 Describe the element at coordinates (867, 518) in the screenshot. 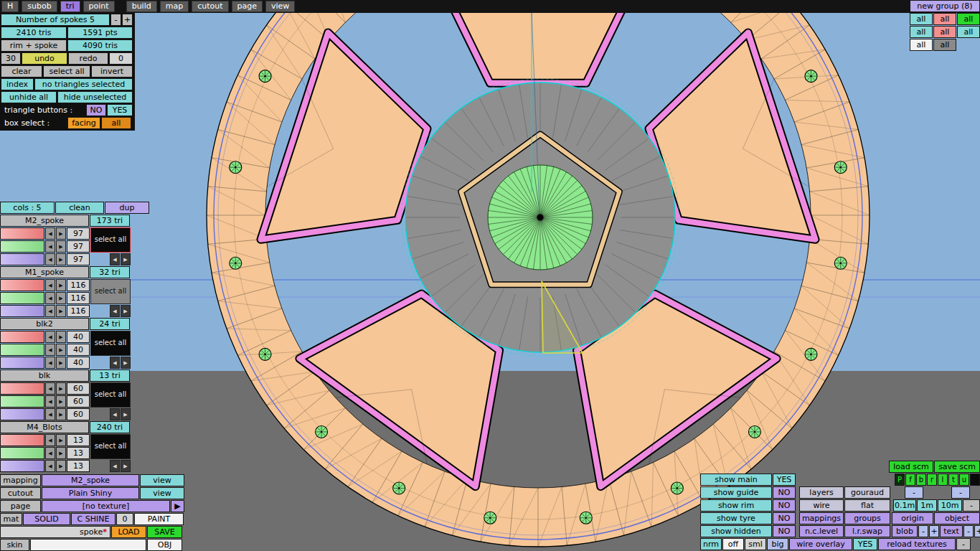

I see `groups-button: groups` at that location.